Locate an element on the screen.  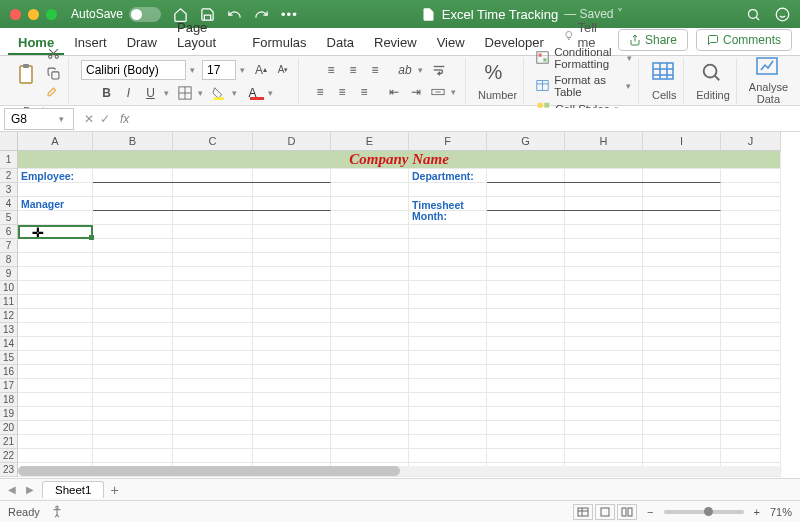
decrease-indent: ⇤ is located at coordinates (394, 92).